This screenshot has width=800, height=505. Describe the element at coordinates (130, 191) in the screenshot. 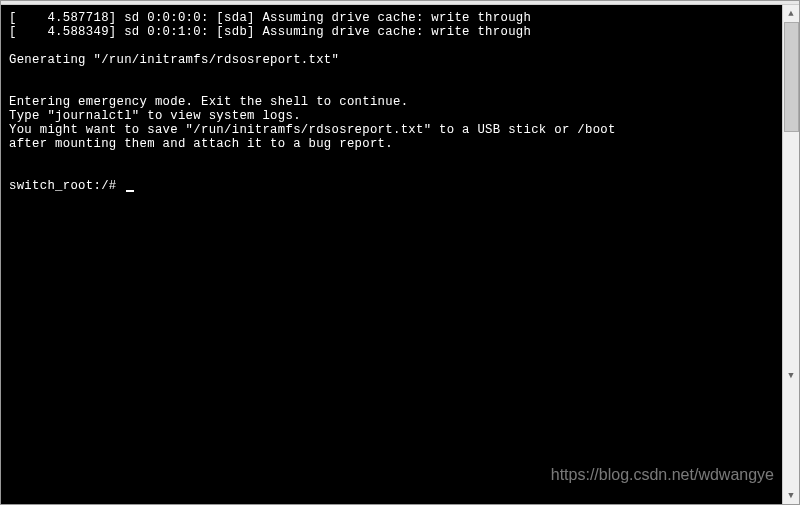

I see `cursor` at that location.